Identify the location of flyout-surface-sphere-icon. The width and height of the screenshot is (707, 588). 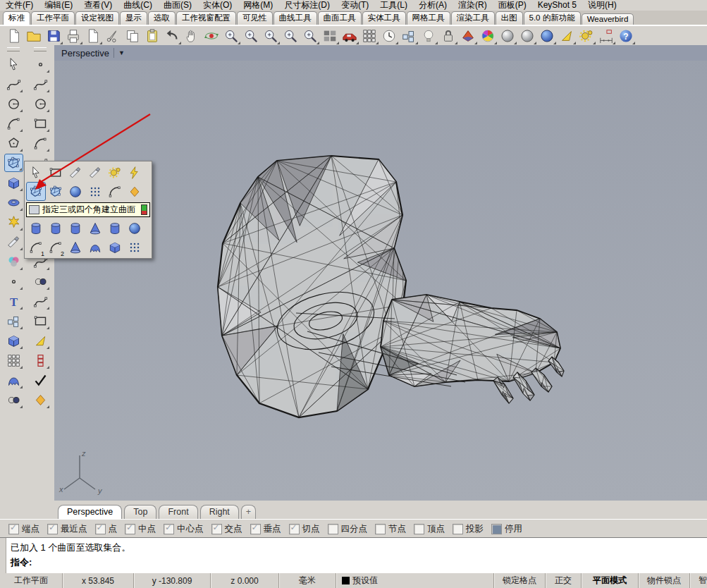
(75, 192).